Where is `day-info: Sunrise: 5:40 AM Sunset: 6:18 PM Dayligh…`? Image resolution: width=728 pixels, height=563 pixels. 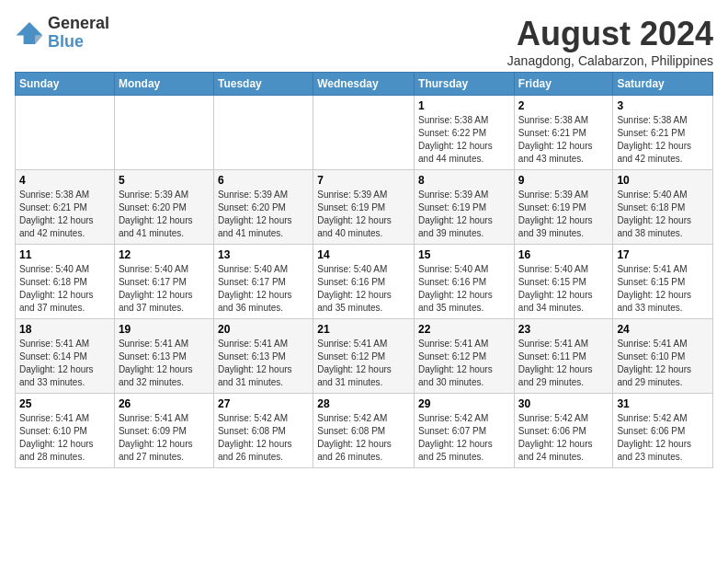 day-info: Sunrise: 5:40 AM Sunset: 6:18 PM Dayligh… is located at coordinates (663, 214).